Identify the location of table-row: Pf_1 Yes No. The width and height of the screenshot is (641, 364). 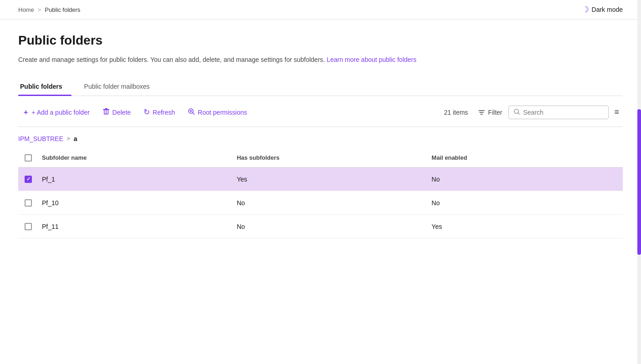
(321, 179).